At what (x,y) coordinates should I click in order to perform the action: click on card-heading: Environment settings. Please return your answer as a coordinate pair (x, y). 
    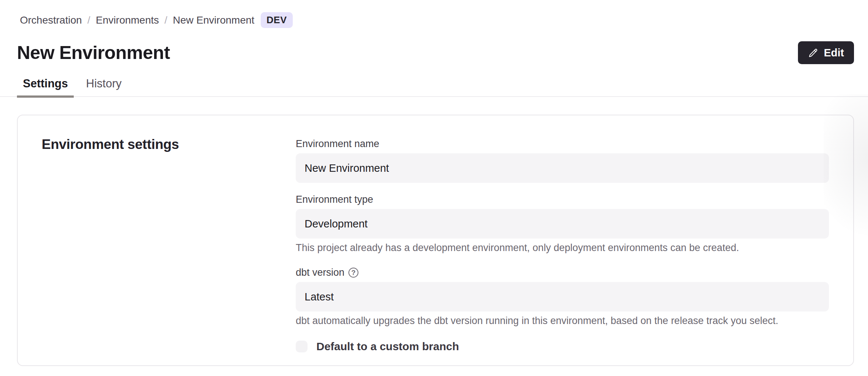
    Looking at the image, I should click on (169, 145).